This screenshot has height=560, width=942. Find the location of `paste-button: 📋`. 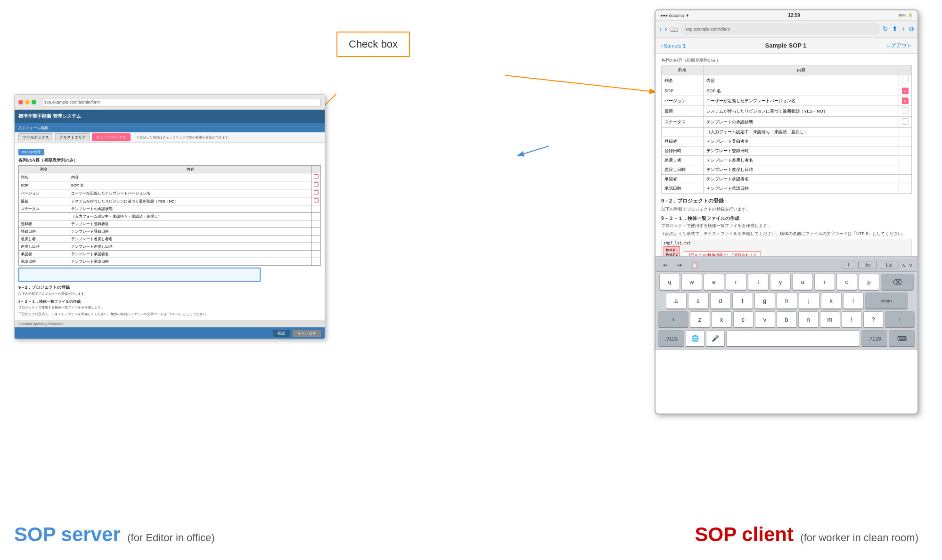

paste-button: 📋 is located at coordinates (695, 265).